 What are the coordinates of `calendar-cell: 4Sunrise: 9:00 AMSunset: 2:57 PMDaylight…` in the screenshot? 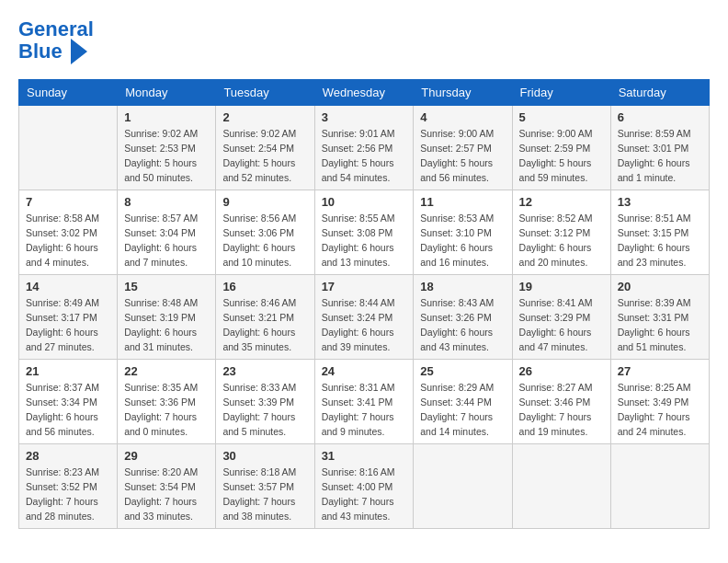 It's located at (463, 148).